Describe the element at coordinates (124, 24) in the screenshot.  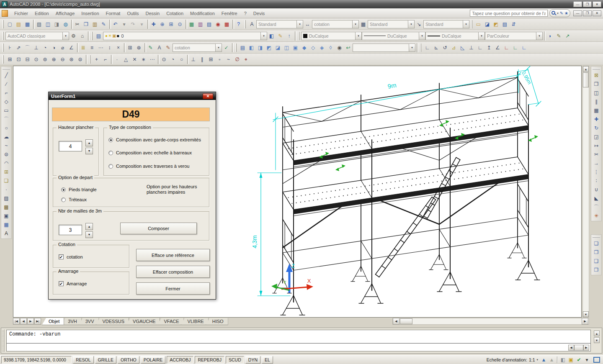
I see `undo-list-arrow: ▾` at that location.